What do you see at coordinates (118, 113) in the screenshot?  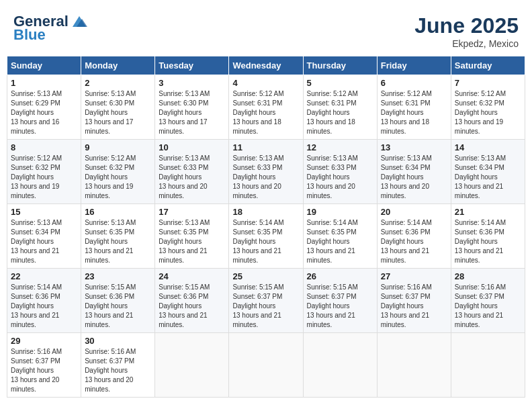 I see `cell-content: Sunrise: 5:13 AM Sunset: 6:30 PM Dayligh…` at bounding box center [118, 113].